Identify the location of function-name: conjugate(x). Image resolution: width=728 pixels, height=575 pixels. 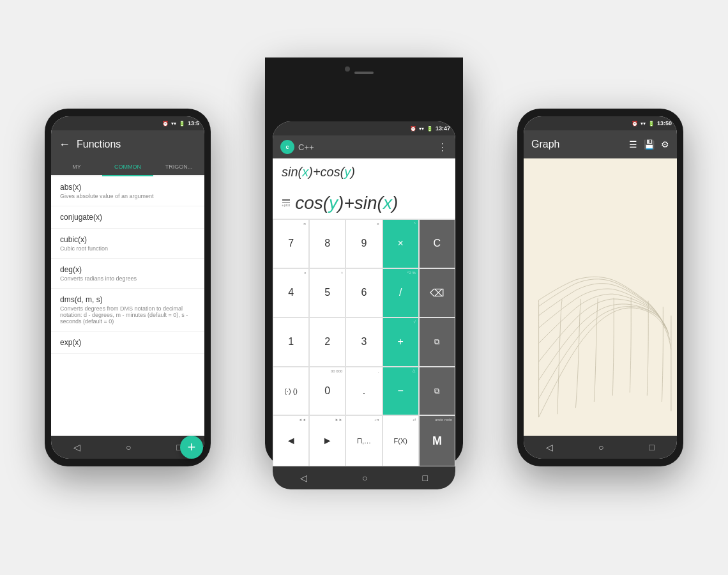
(128, 217).